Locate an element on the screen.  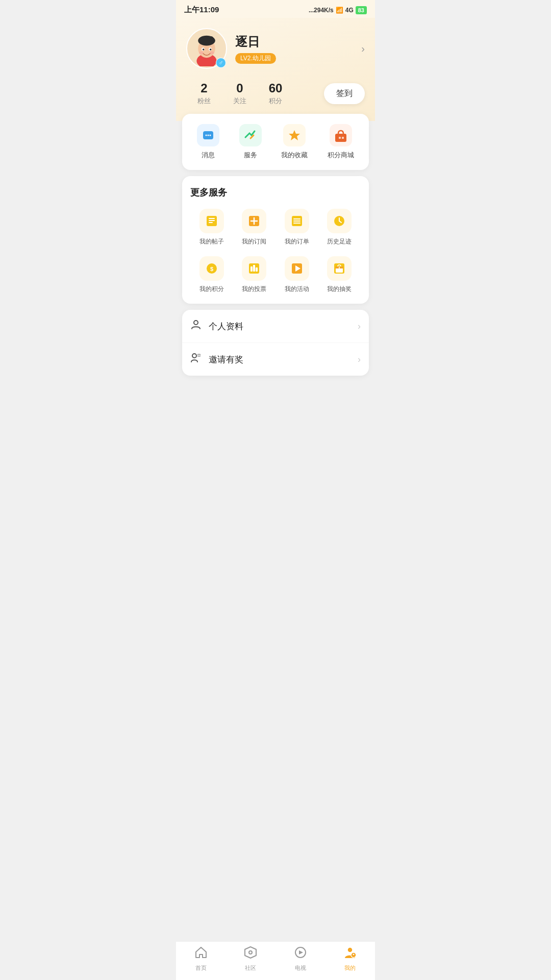
my-subscribe-icon is located at coordinates (254, 221).